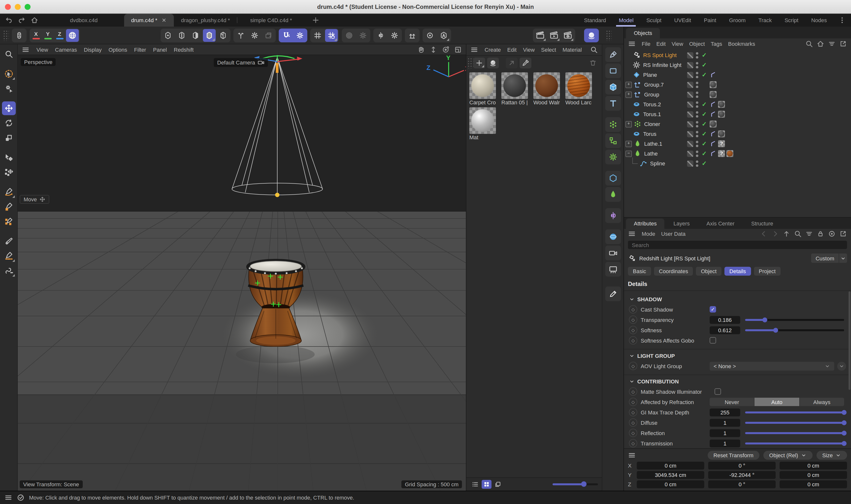  What do you see at coordinates (613, 124) in the screenshot?
I see `cloner-button` at bounding box center [613, 124].